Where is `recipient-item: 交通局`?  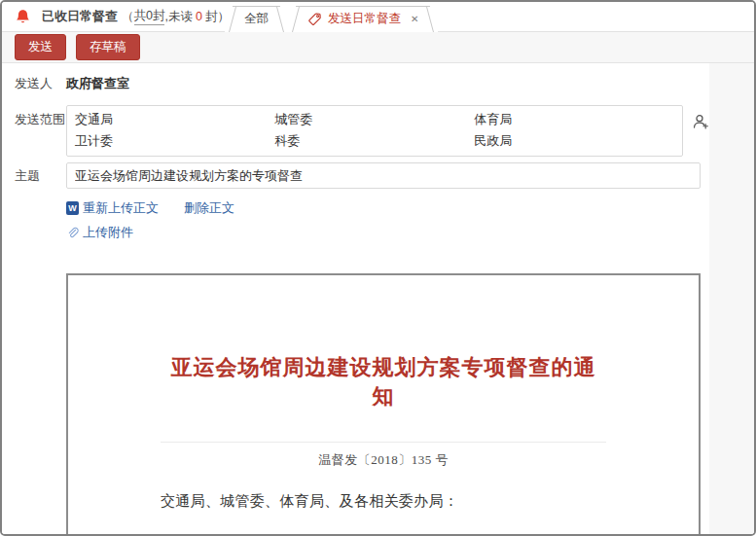 recipient-item: 交通局 is located at coordinates (175, 119).